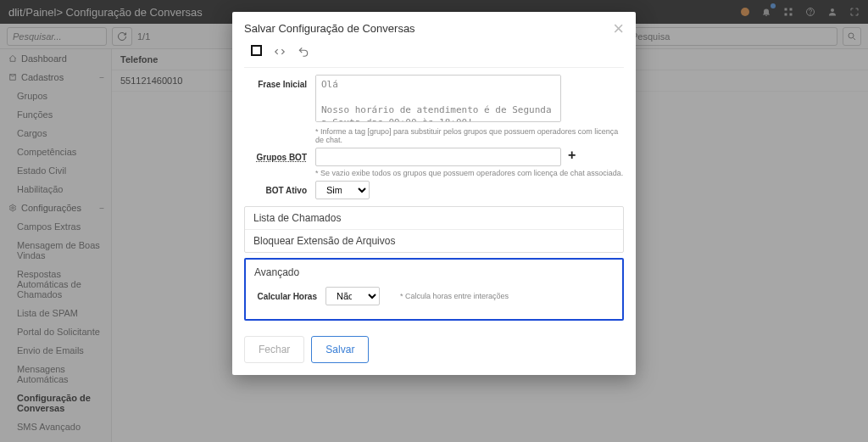 The width and height of the screenshot is (868, 442). What do you see at coordinates (353, 296) in the screenshot?
I see `calcular-horas-select: Não` at bounding box center [353, 296].